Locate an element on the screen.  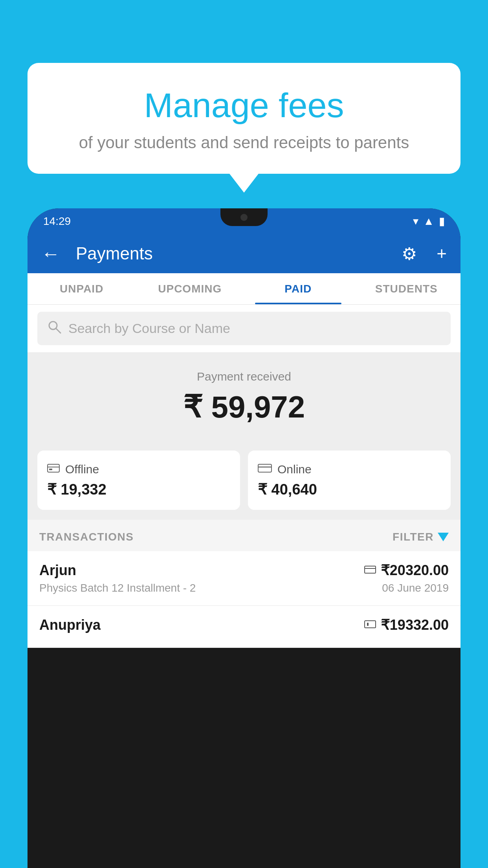
payment-amount: ₹ 59,972 is located at coordinates (244, 407).